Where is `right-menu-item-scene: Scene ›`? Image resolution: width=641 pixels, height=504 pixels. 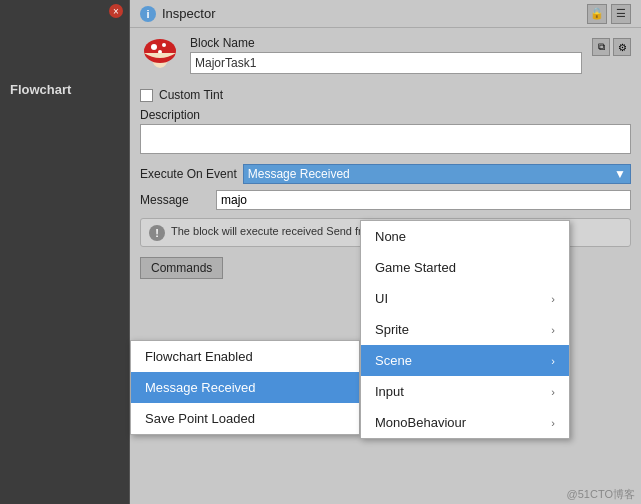
right-menu-item-scene: Scene › is located at coordinates (465, 360).